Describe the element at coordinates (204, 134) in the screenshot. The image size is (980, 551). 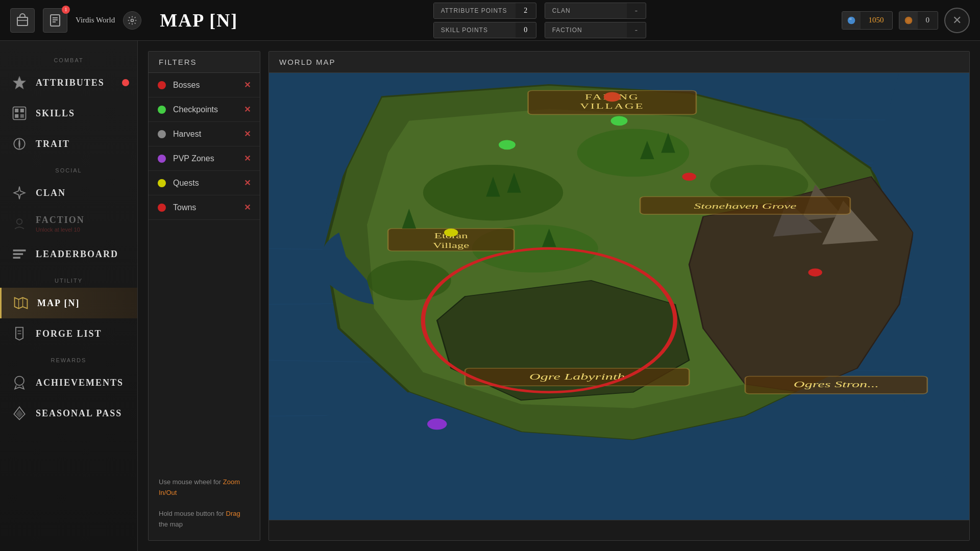
I see `filter-harvest: Harvest ✕` at that location.